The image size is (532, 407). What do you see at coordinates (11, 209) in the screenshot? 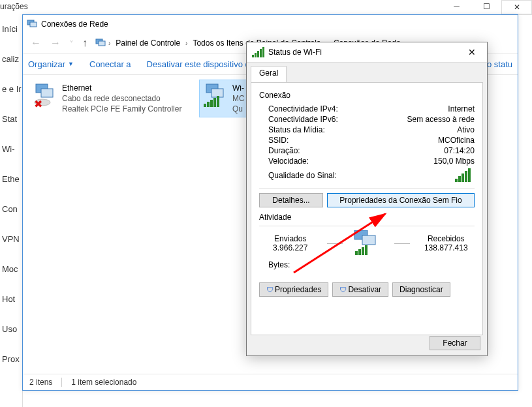
I see `sidebar-item: Con` at bounding box center [11, 209].